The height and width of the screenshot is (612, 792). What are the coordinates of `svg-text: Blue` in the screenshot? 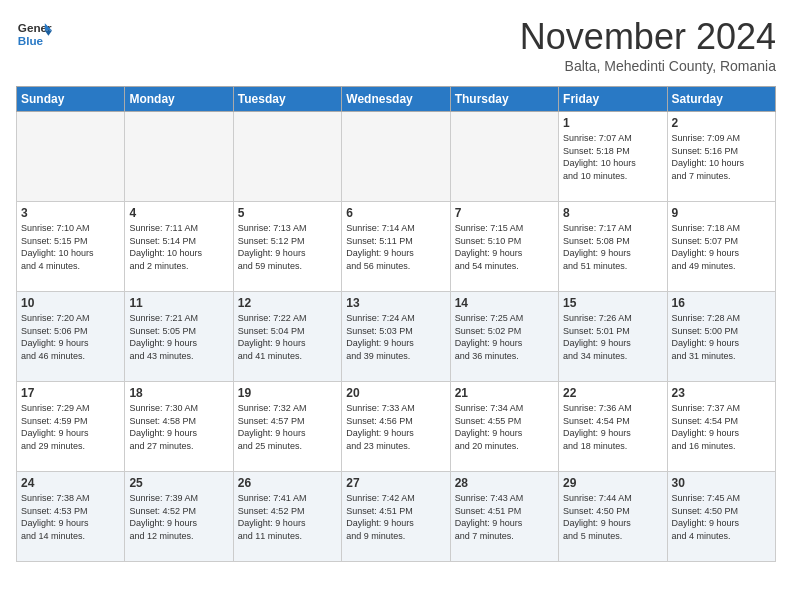 It's located at (31, 40).